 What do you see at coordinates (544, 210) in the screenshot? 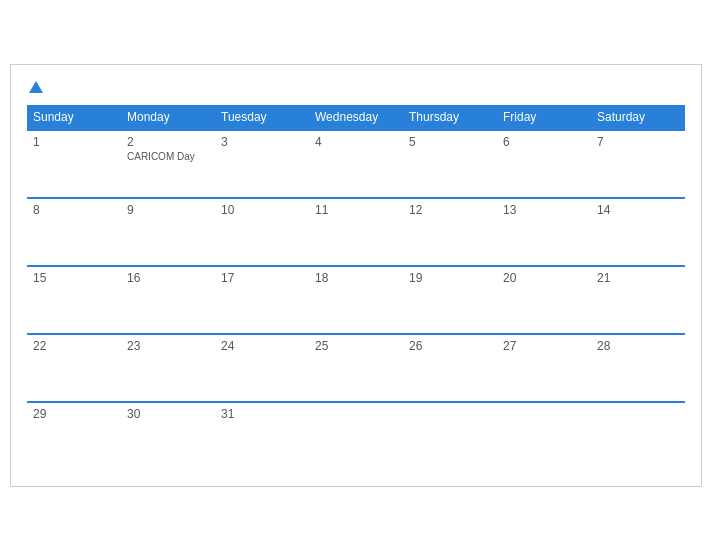
I see `day-number: 13` at bounding box center [544, 210].